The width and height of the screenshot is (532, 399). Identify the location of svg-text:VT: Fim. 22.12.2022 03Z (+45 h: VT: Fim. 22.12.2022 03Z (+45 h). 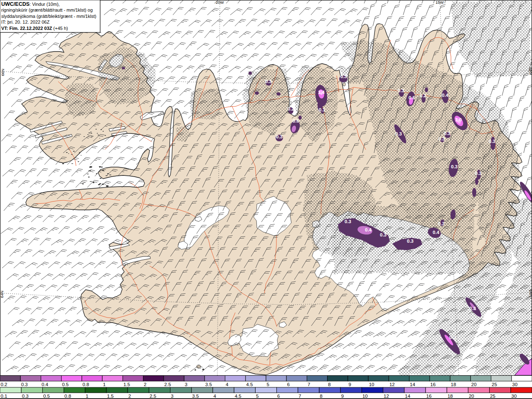
(35, 28).